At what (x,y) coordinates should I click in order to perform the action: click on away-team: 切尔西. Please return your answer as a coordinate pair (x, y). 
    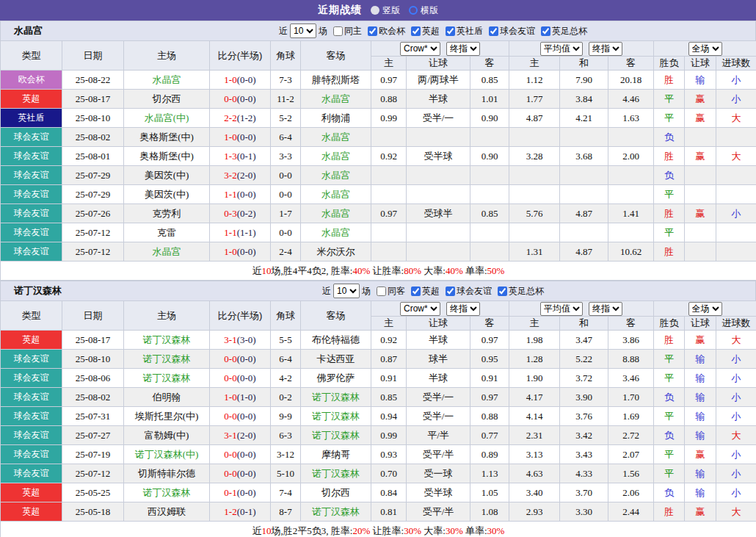
    Looking at the image, I should click on (336, 493).